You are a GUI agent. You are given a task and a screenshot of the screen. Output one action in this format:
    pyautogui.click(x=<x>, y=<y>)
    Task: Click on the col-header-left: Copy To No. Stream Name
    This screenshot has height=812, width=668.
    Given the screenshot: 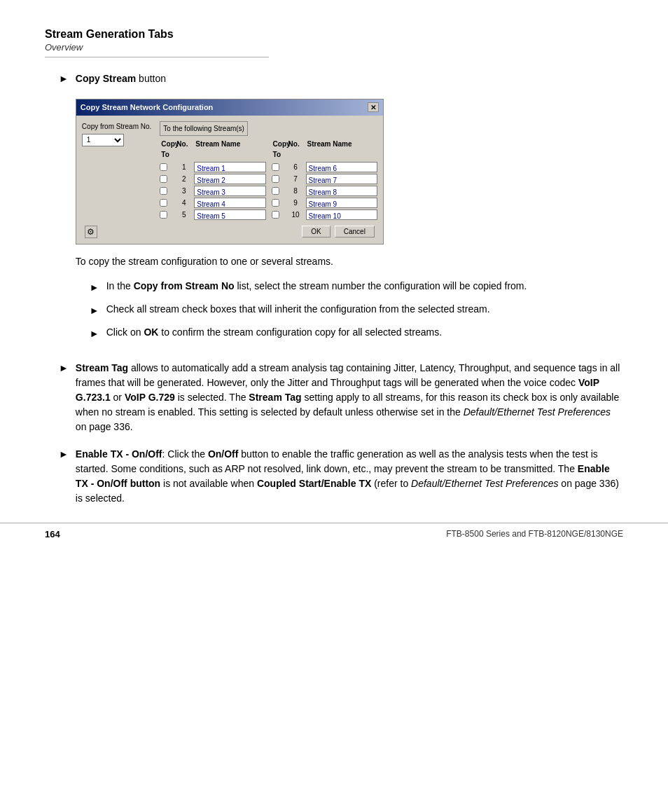 What is the action you would take?
    pyautogui.click(x=213, y=149)
    